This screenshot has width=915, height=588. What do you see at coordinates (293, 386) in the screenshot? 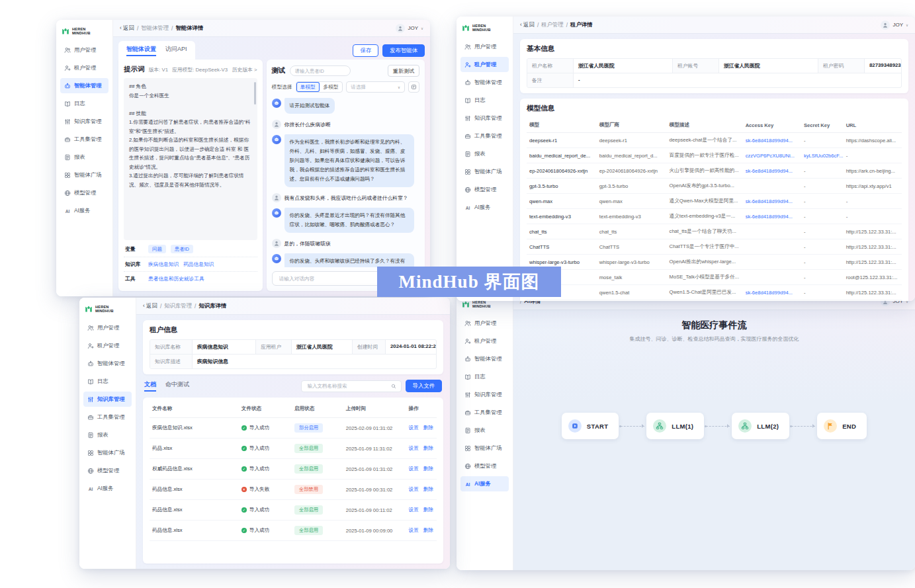
I see `kb-tabs: 文档 命中测试 导入文件` at bounding box center [293, 386].